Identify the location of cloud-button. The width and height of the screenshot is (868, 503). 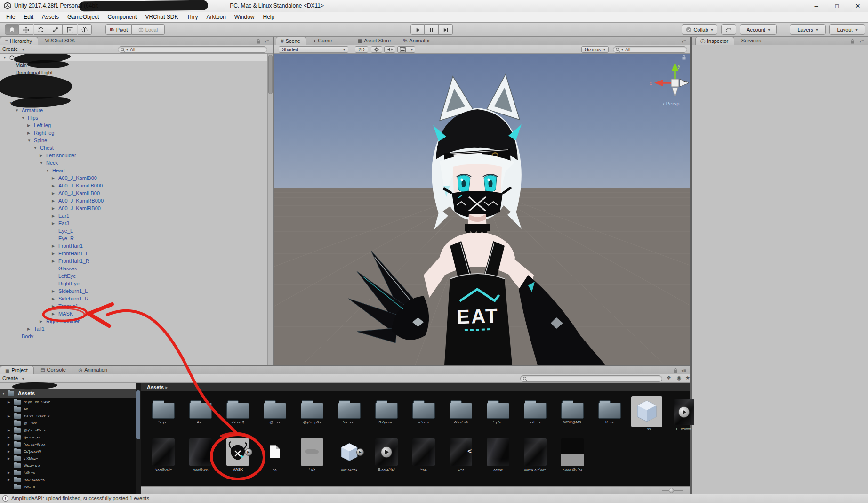
(729, 30).